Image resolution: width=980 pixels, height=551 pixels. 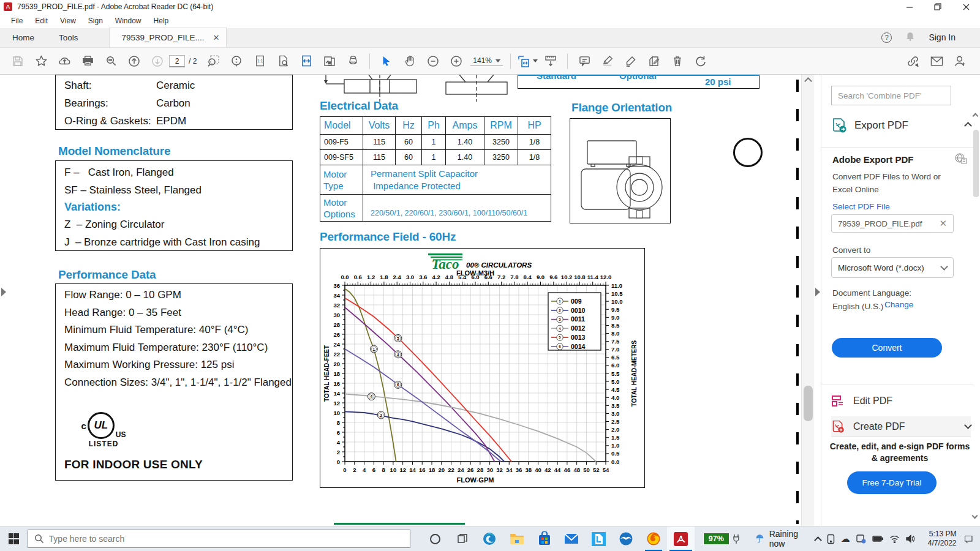 What do you see at coordinates (572, 539) in the screenshot?
I see `mail-app` at bounding box center [572, 539].